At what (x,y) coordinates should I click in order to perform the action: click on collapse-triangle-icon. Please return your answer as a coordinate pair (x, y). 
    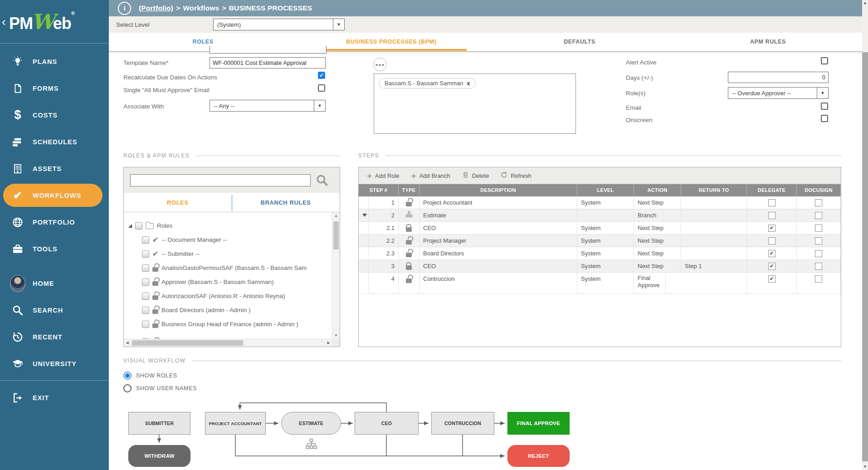
    Looking at the image, I should click on (130, 226).